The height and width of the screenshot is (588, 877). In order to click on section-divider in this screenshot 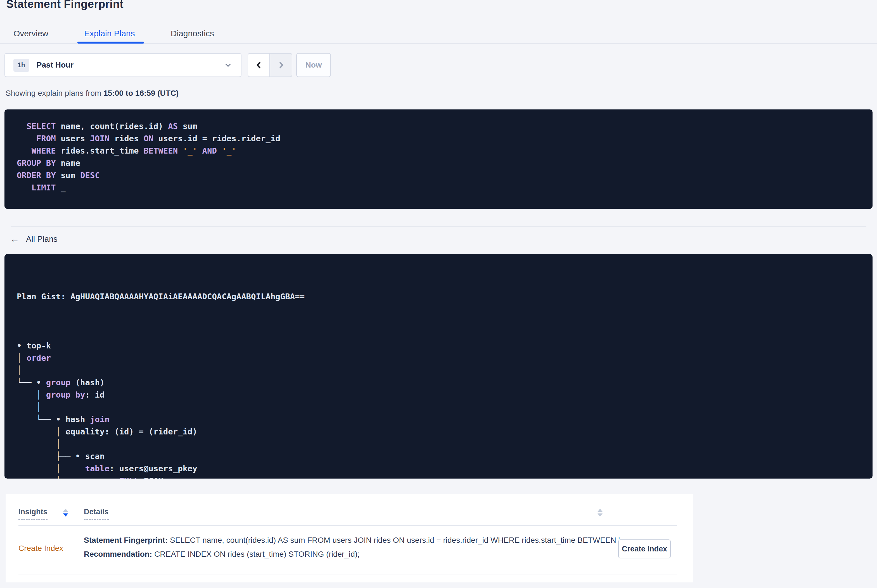, I will do `click(438, 226)`.